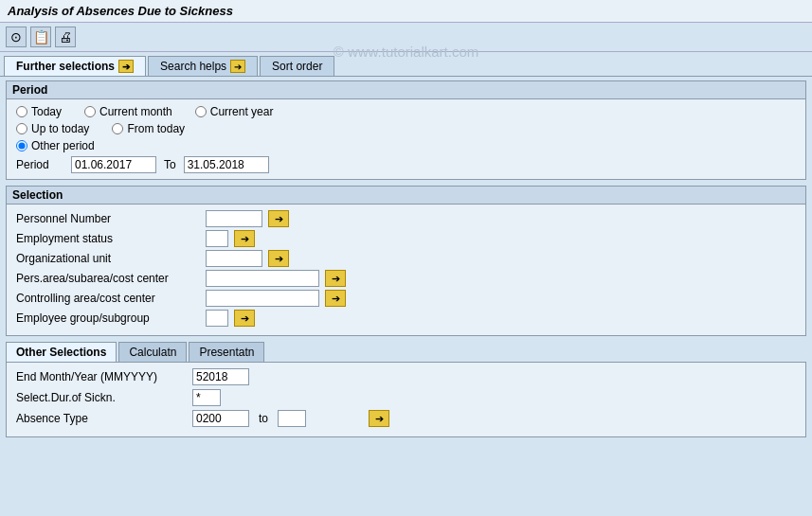 Image resolution: width=812 pixels, height=516 pixels. What do you see at coordinates (120, 11) in the screenshot?
I see `page-title: Analysis of Absences Due to Sickness` at bounding box center [120, 11].